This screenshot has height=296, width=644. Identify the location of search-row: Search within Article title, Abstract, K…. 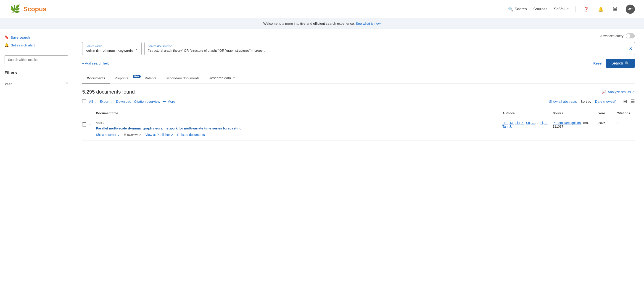
(358, 49).